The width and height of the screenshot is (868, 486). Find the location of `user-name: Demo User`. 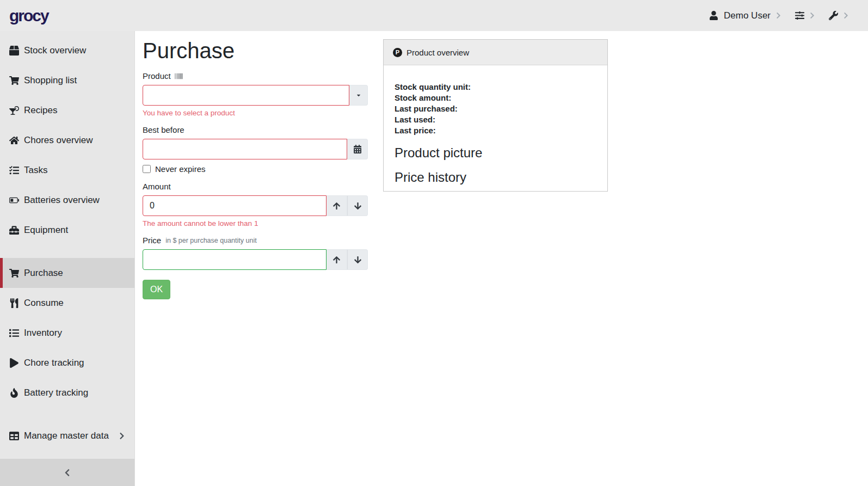

user-name: Demo User is located at coordinates (747, 16).